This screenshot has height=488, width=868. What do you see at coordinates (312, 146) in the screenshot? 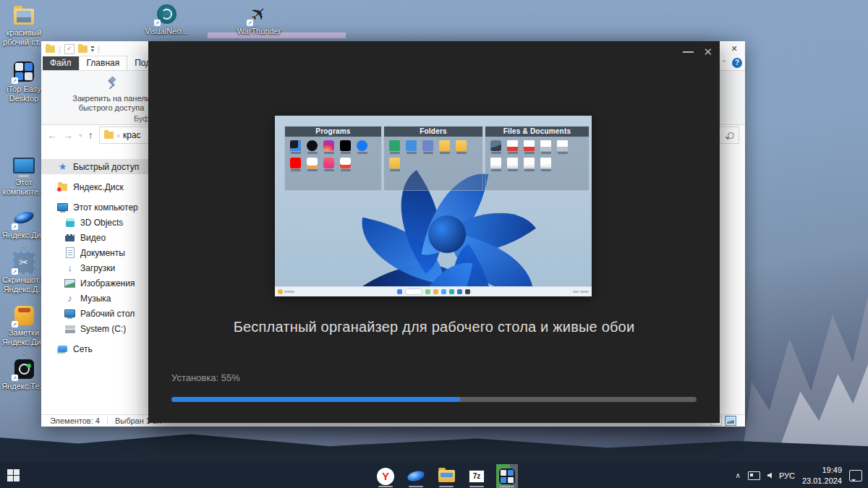
I see `tiktok-icon` at bounding box center [312, 146].